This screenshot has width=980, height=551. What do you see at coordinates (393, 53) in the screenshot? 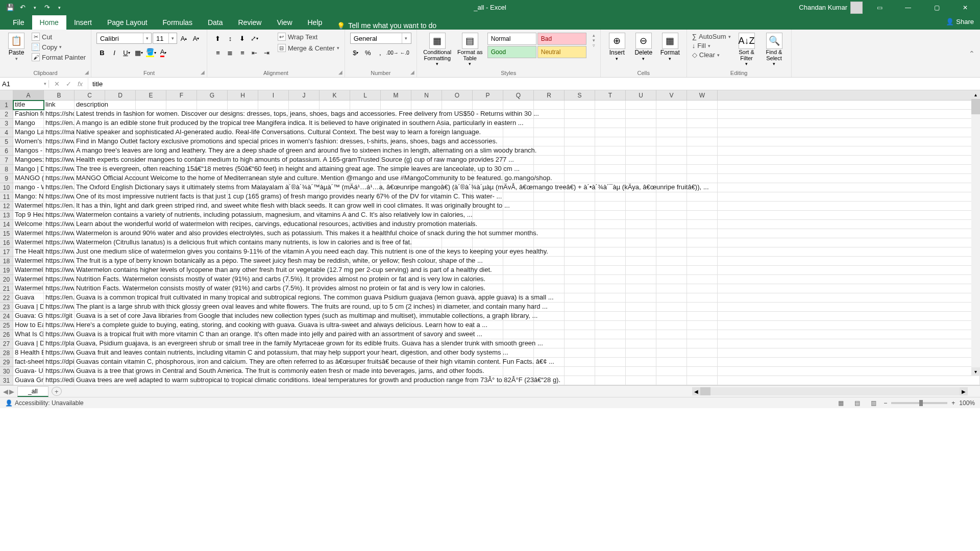
I see `increase-decimal-icon: .00→` at bounding box center [393, 53].